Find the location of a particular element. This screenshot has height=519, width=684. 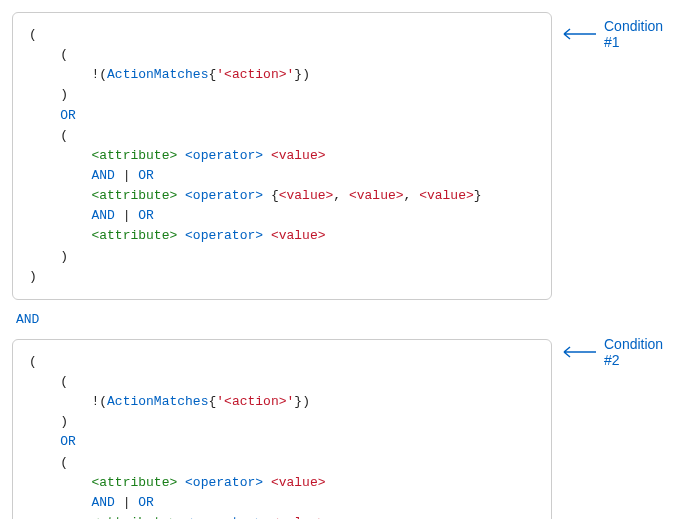

callout-condition-1: Condition #1 is located at coordinates (616, 34).